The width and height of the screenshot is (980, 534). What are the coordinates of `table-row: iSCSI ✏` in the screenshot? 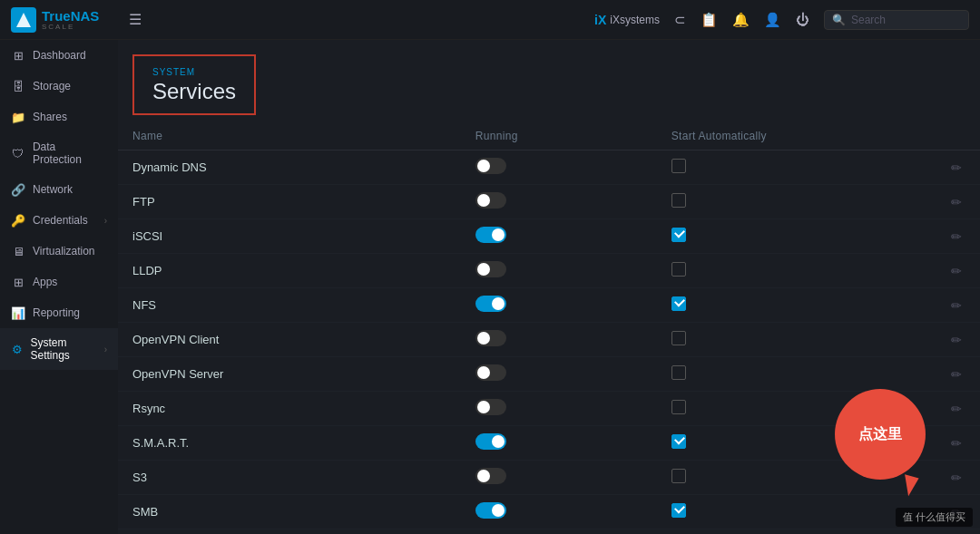 It's located at (549, 237).